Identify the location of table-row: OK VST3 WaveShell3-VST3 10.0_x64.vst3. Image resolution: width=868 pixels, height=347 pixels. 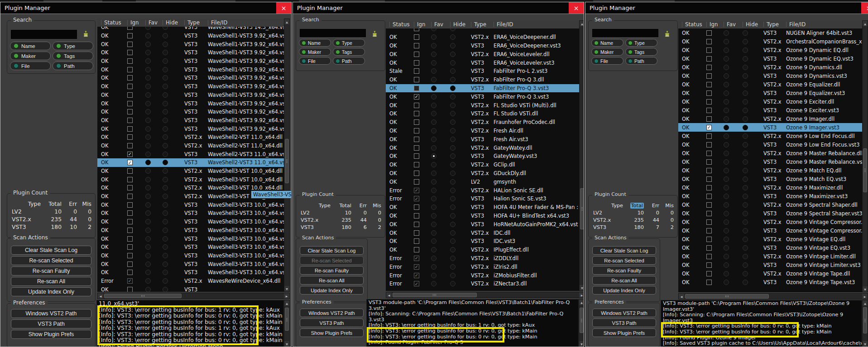
(191, 214).